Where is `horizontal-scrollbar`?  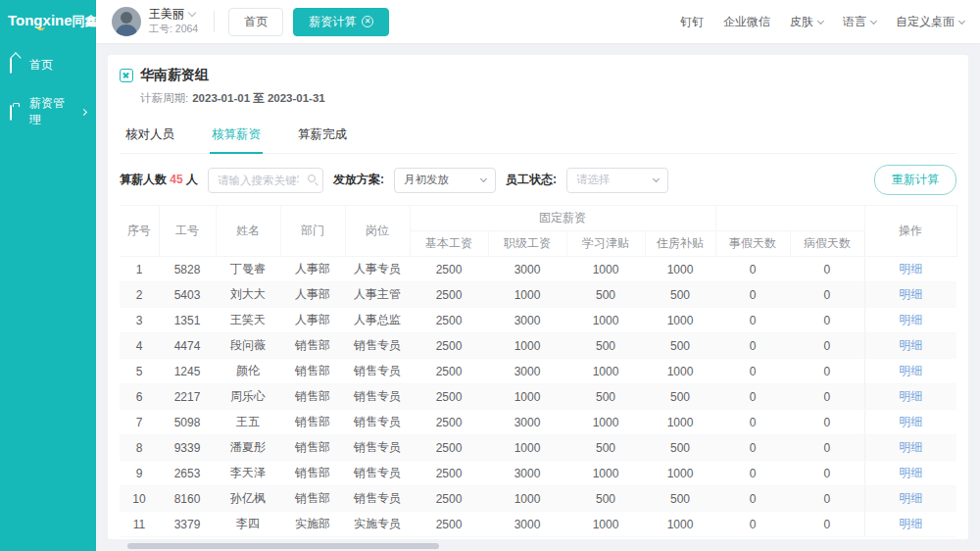 horizontal-scrollbar is located at coordinates (283, 546).